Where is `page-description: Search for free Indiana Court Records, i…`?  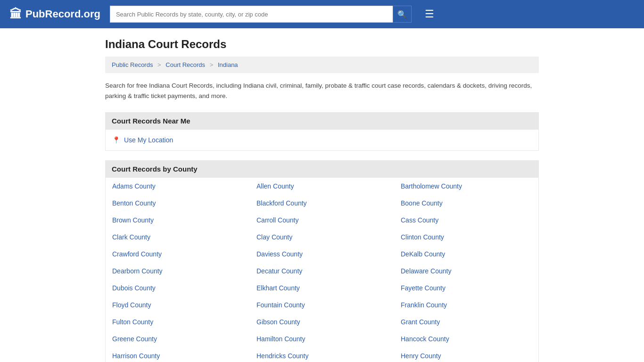
page-description: Search for free Indiana Court Records, i… is located at coordinates (322, 90).